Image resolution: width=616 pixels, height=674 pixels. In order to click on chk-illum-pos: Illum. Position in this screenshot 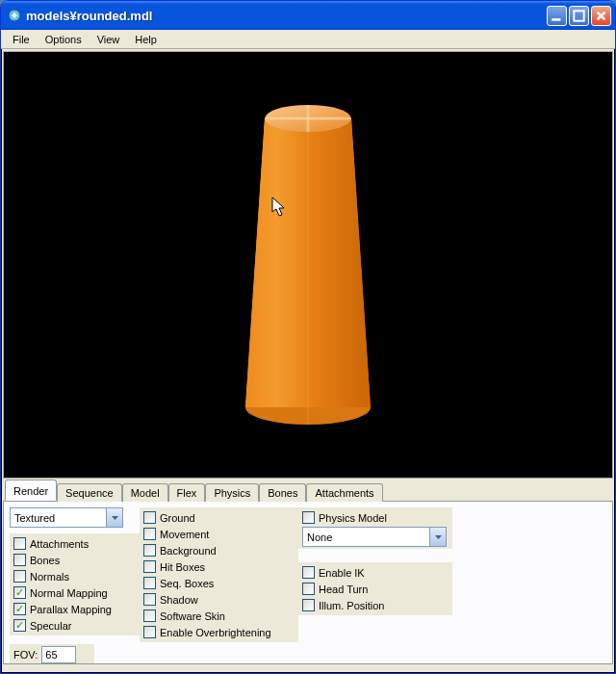, I will do `click(375, 605)`.